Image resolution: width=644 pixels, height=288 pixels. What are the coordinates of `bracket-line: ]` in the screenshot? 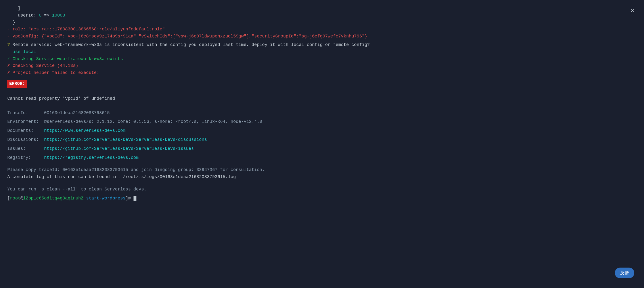 It's located at (322, 8).